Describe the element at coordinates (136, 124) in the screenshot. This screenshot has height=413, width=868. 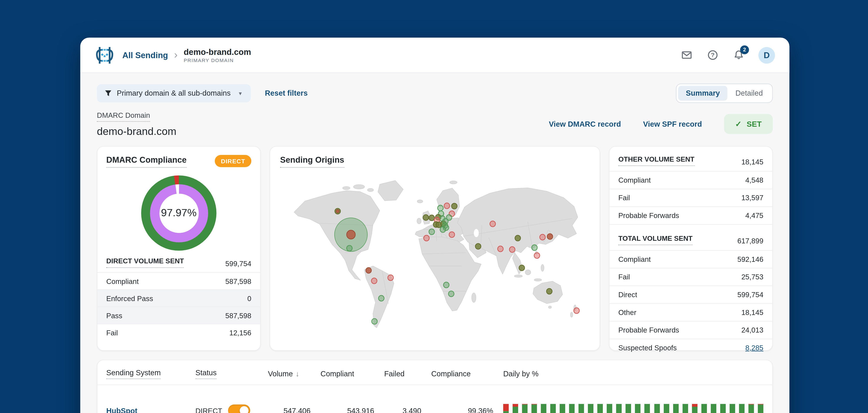
I see `dmarc-domain-block: DMARC Domain demo-brand.com` at that location.